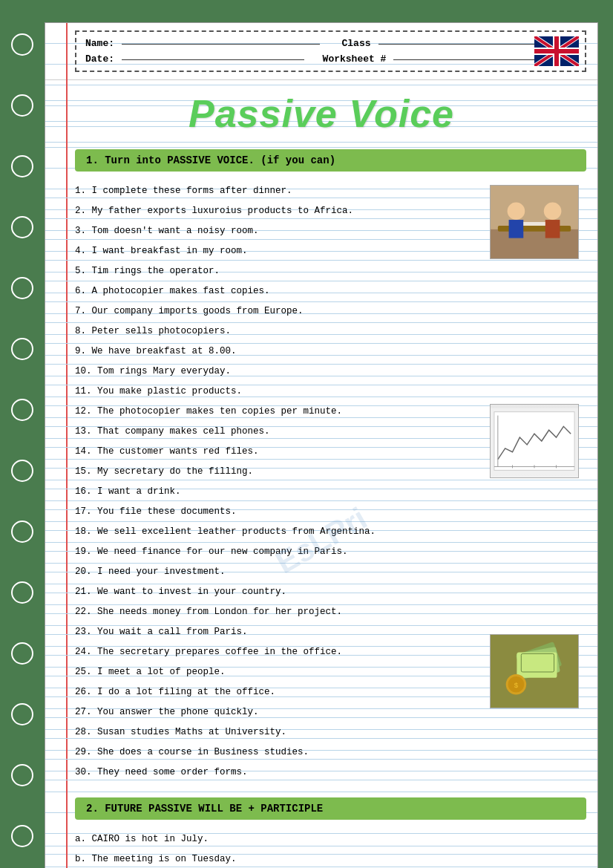 This screenshot has height=868, width=613. Describe the element at coordinates (279, 432) in the screenshot. I see `list-item: 13. That company makes cell phones.` at that location.